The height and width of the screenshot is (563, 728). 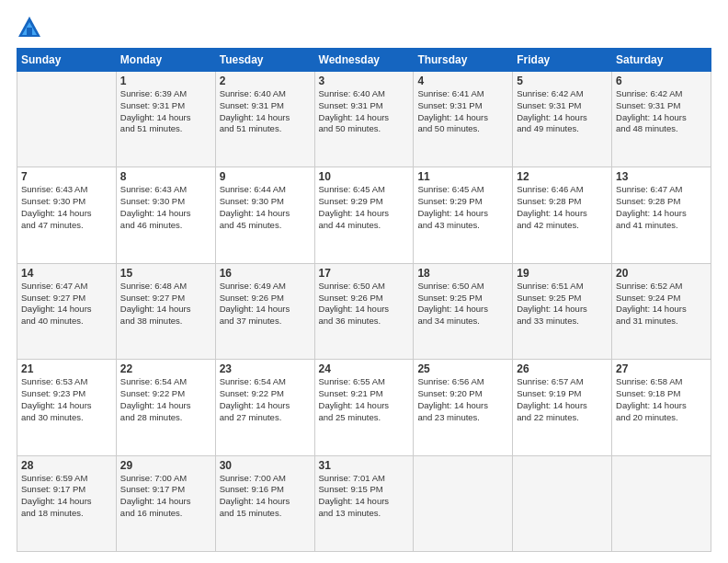 What do you see at coordinates (67, 61) in the screenshot?
I see `col-header-sunday: Sunday` at bounding box center [67, 61].